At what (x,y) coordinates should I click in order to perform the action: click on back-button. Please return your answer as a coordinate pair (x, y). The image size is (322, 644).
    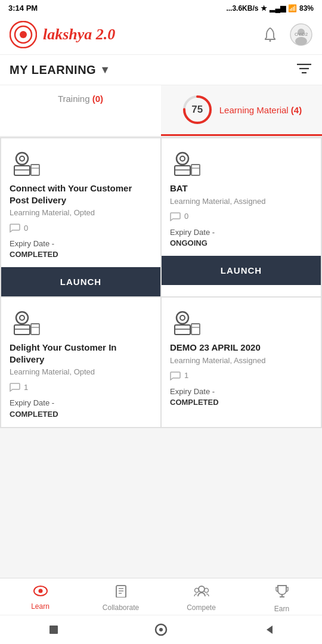
    Looking at the image, I should click on (268, 630).